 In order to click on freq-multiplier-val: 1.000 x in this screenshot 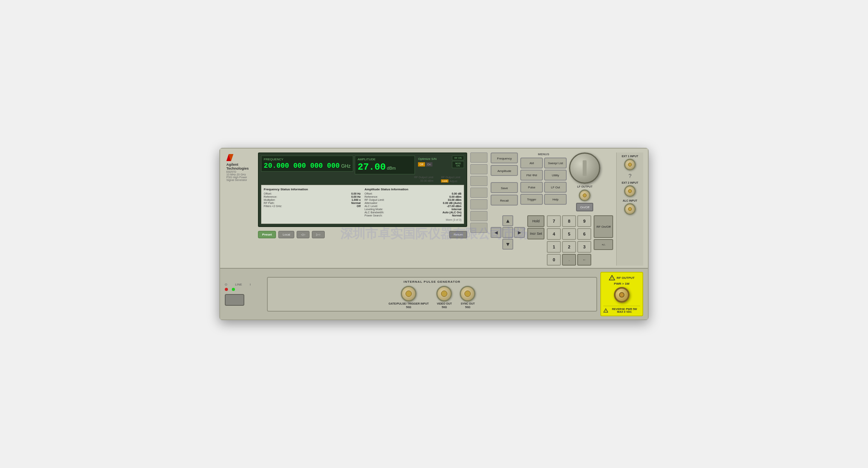, I will do `click(356, 200)`.